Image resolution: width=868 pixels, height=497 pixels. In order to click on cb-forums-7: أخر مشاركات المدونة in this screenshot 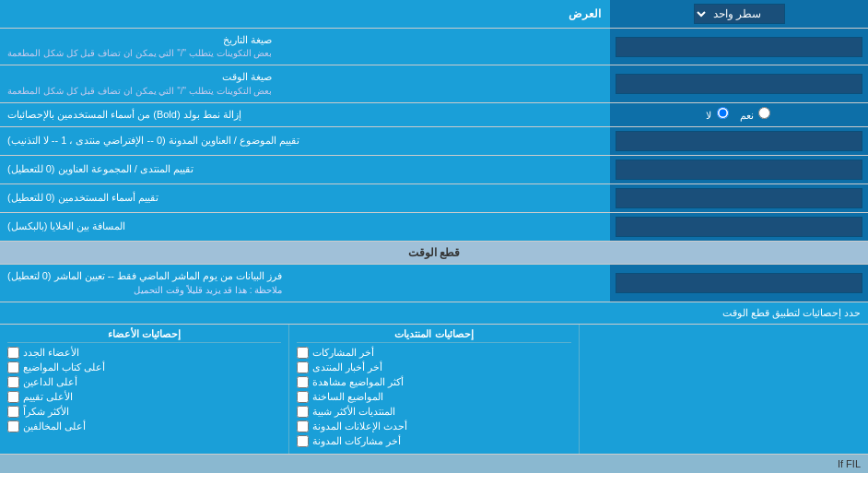, I will do `click(433, 441)`.